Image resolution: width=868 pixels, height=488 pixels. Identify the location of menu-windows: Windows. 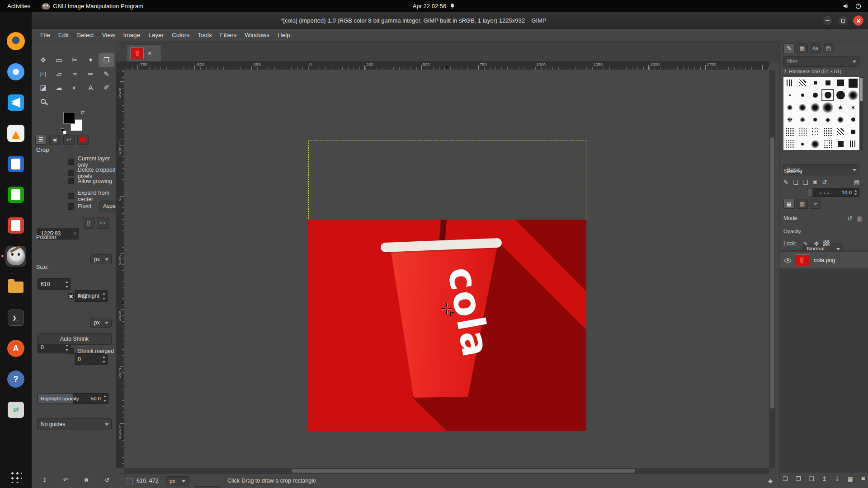
(257, 35).